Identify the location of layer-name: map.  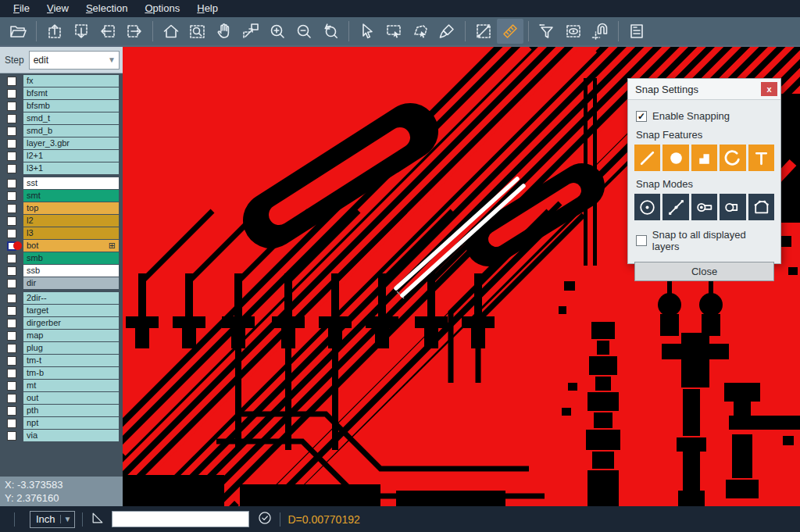
(71, 336).